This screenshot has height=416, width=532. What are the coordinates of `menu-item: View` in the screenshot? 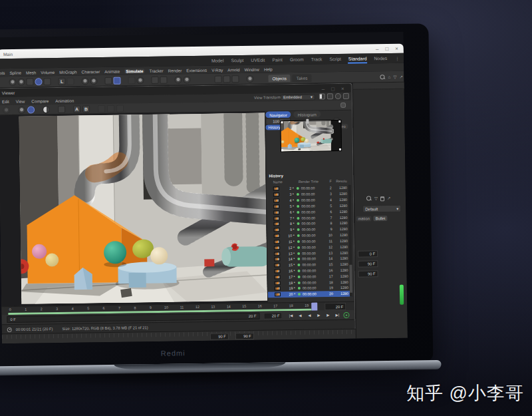 It's located at (21, 101).